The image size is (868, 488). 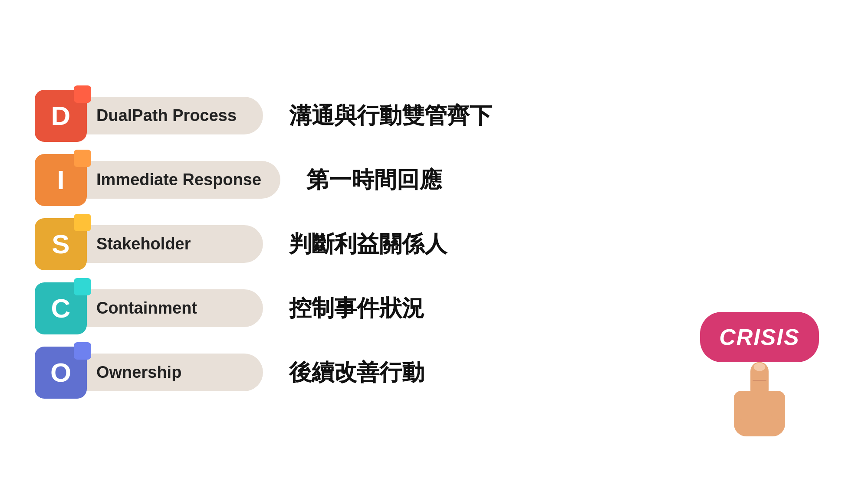 I want to click on row-d: D DualPath Process 溝通與行動雙管齊下, so click(x=360, y=116).